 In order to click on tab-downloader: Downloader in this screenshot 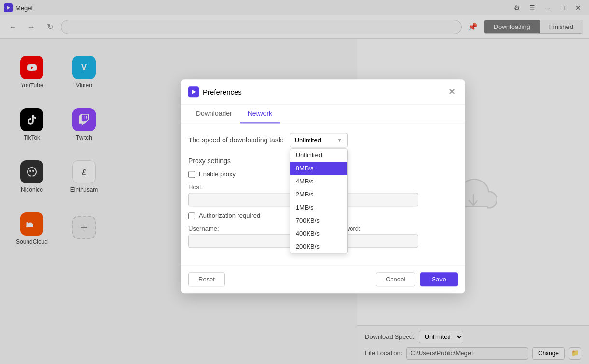, I will do `click(214, 114)`.